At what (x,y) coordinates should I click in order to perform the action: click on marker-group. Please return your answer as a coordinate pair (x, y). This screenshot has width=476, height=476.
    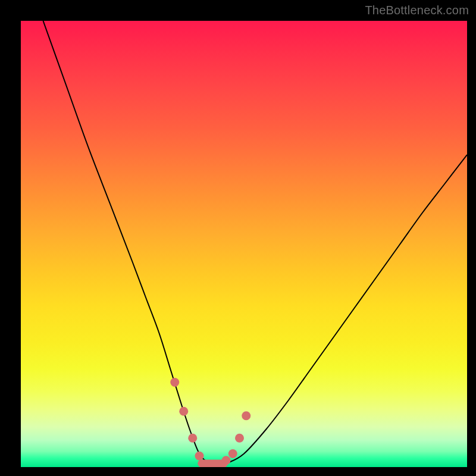
    Looking at the image, I should click on (211, 421).